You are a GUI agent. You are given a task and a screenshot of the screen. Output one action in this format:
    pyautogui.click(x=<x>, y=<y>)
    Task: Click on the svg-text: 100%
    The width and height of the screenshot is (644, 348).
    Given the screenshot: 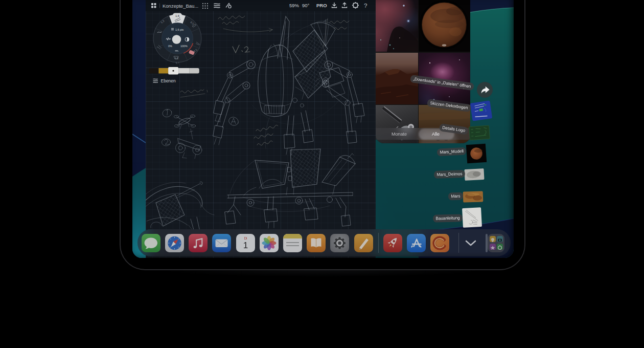 What is the action you would take?
    pyautogui.click(x=184, y=46)
    